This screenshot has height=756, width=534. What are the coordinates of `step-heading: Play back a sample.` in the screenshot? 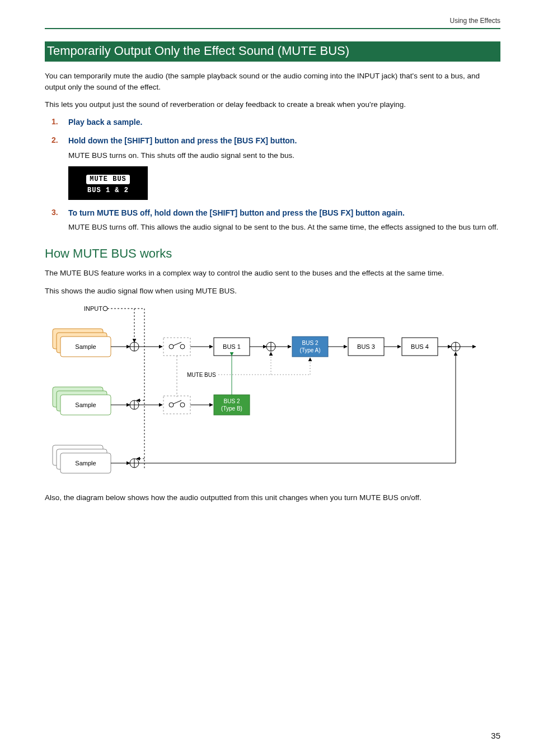 It's located at (284, 123).